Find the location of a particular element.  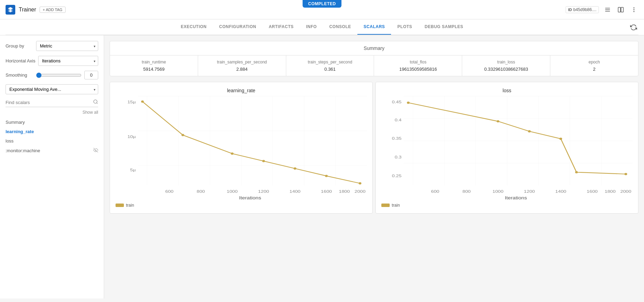

metric-epoch: epoch 2 is located at coordinates (594, 66).